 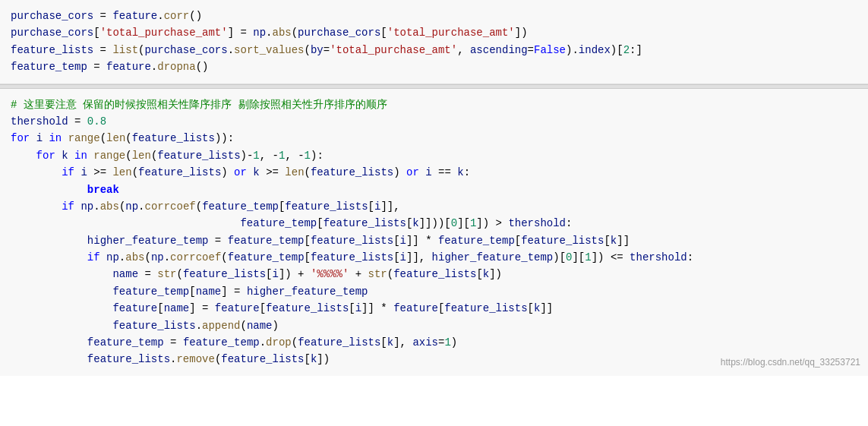 What do you see at coordinates (434, 50) in the screenshot?
I see `code-line-3: feature_lists = list(purchase_cors.sort_…` at bounding box center [434, 50].